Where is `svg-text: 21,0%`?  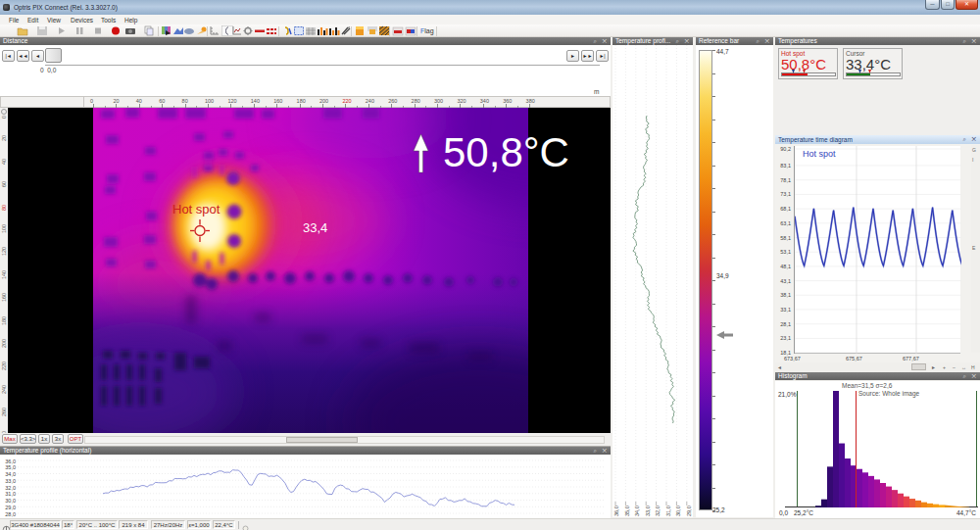
svg-text: 21,0% is located at coordinates (788, 394).